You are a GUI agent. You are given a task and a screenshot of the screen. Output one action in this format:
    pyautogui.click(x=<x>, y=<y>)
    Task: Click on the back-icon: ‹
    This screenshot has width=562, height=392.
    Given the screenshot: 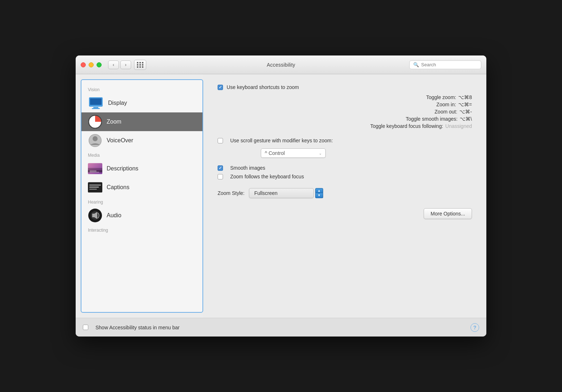 What is the action you would take?
    pyautogui.click(x=113, y=65)
    